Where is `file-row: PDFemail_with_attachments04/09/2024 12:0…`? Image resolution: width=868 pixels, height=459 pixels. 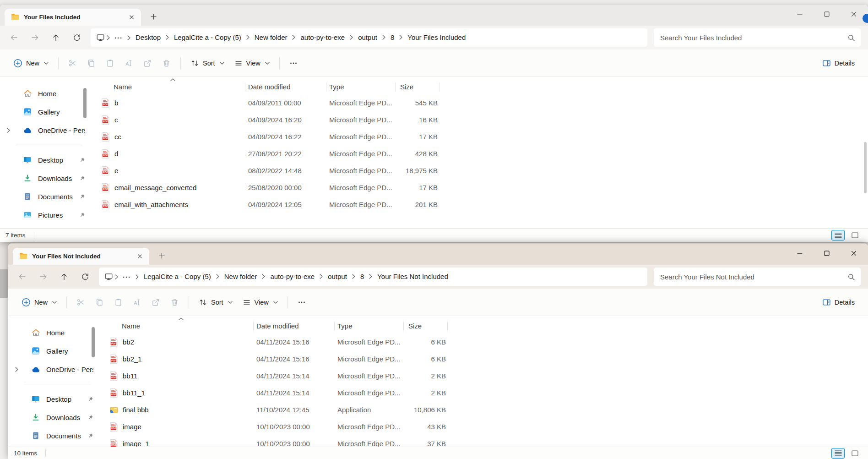
file-row: PDFemail_with_attachments04/09/2024 12:0… is located at coordinates (480, 204).